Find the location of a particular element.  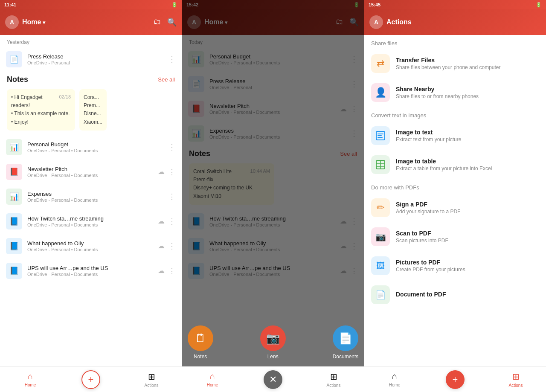

bottom-nav-1: ⌂ Home + ⊞ Actions is located at coordinates (91, 379).